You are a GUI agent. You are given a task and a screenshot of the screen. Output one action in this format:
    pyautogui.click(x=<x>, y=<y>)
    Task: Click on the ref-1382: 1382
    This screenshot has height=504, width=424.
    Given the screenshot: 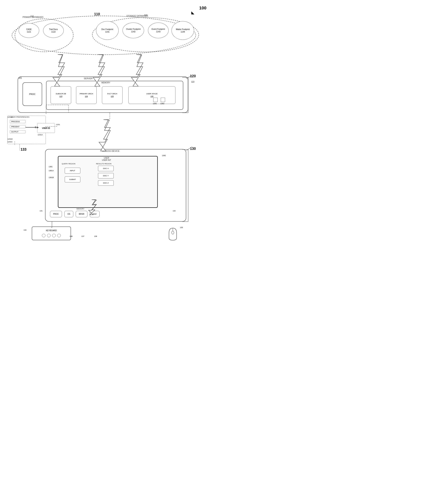 What is the action you would take?
    pyautogui.click(x=164, y=156)
    